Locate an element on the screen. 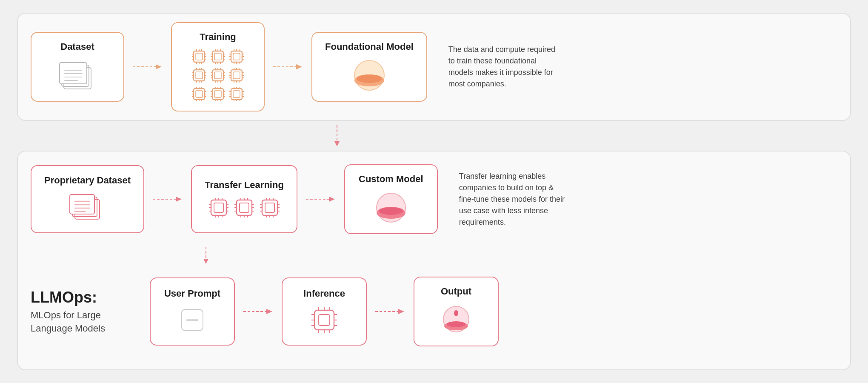 The image size is (868, 383). dataset-box: Dataset is located at coordinates (77, 67).